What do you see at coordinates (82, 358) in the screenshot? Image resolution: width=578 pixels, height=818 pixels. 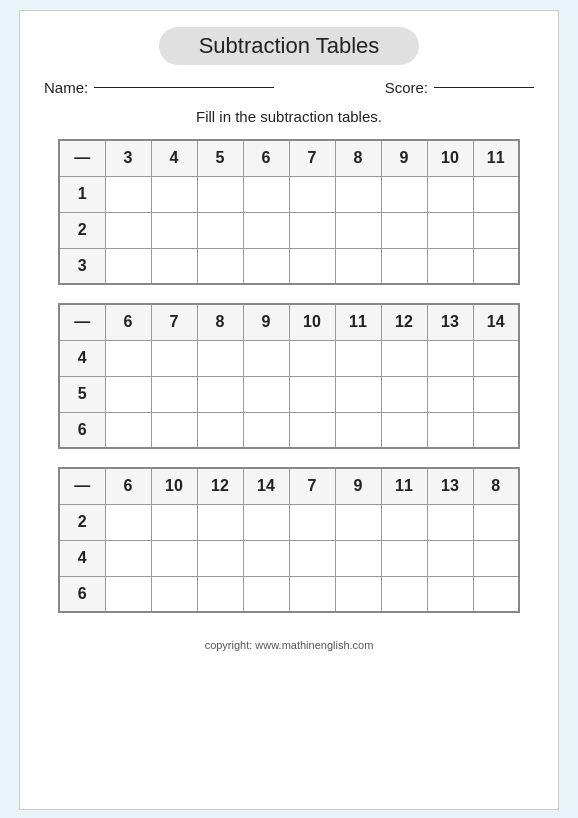 I see `row-header-cell: 4` at bounding box center [82, 358].